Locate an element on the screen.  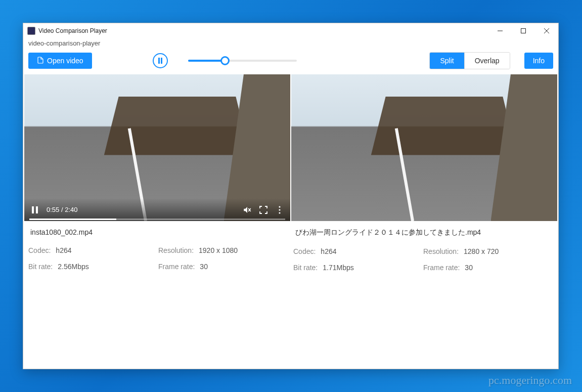
window-title: Video Comparison Player is located at coordinates (73, 31).